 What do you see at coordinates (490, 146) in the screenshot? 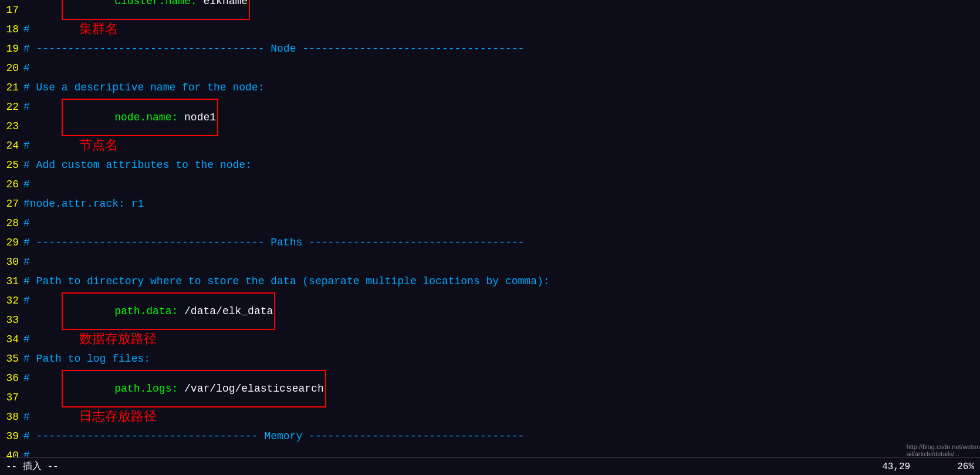
I see `line-24: 24 #` at bounding box center [490, 146].